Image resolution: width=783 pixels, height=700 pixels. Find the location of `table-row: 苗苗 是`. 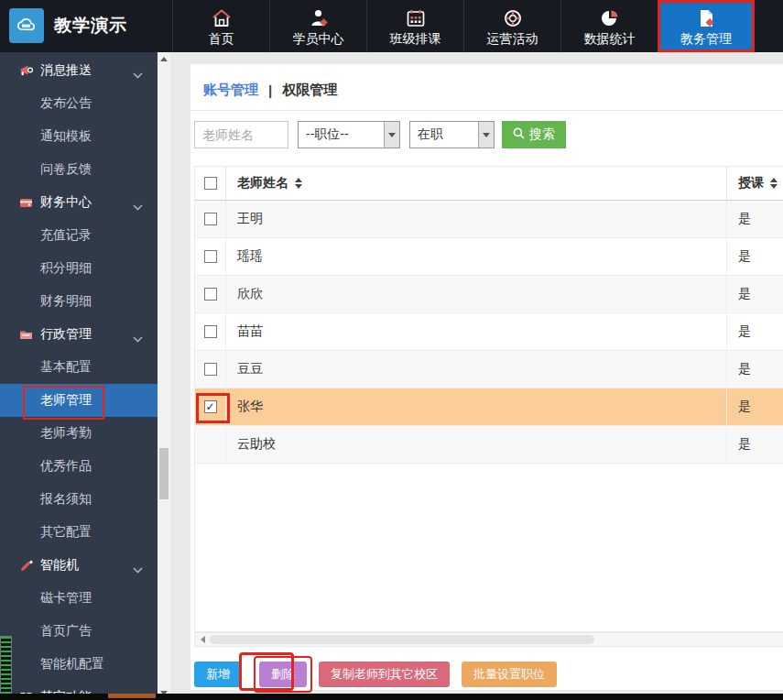

table-row: 苗苗 是 is located at coordinates (489, 332).